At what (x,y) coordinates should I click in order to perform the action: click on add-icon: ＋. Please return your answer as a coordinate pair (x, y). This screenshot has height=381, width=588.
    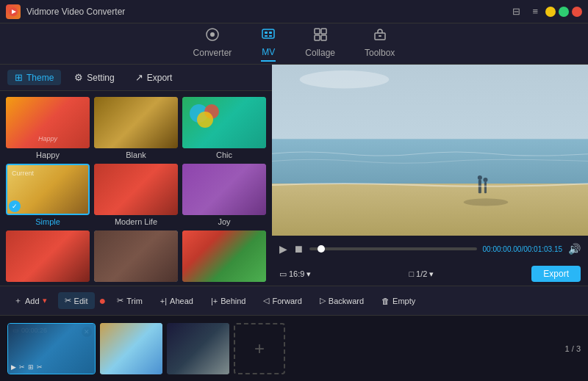
    Looking at the image, I should click on (18, 301).